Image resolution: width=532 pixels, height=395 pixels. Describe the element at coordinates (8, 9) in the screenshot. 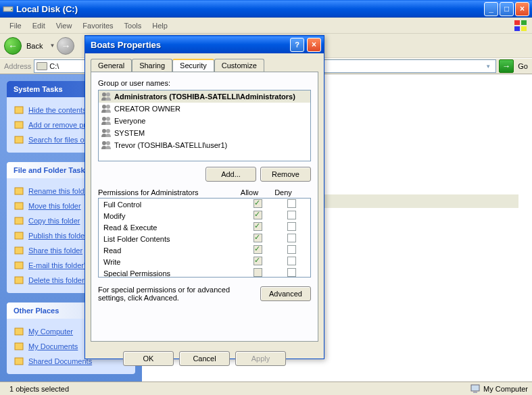

I see `drive-icon` at that location.